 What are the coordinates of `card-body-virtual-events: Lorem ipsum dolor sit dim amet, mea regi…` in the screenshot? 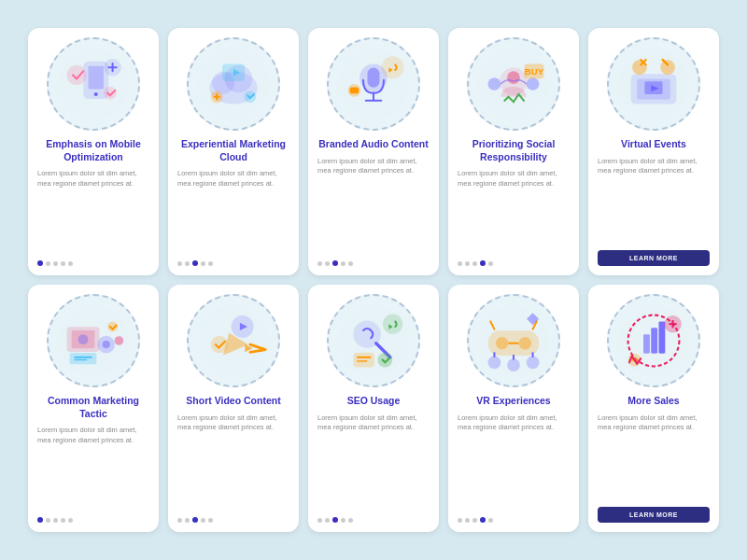 It's located at (654, 200).